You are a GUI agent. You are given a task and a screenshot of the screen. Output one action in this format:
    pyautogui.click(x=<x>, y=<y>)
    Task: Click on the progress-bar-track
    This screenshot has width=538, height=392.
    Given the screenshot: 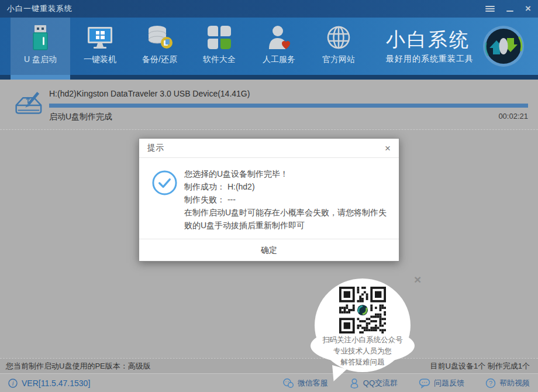 What is the action you would take?
    pyautogui.click(x=289, y=105)
    